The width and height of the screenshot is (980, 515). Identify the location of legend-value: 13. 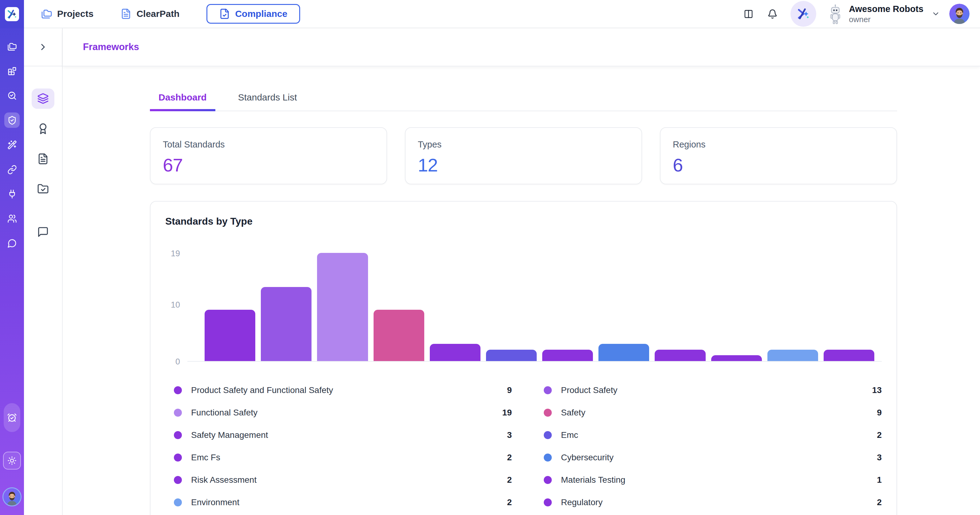
(877, 390).